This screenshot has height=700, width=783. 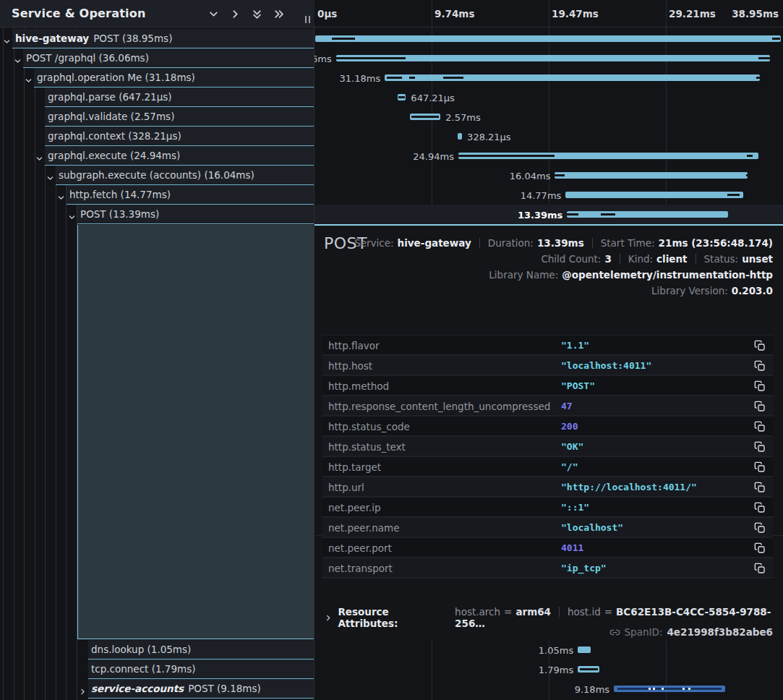 I want to click on timeline-row: 9.18ms, so click(x=549, y=688).